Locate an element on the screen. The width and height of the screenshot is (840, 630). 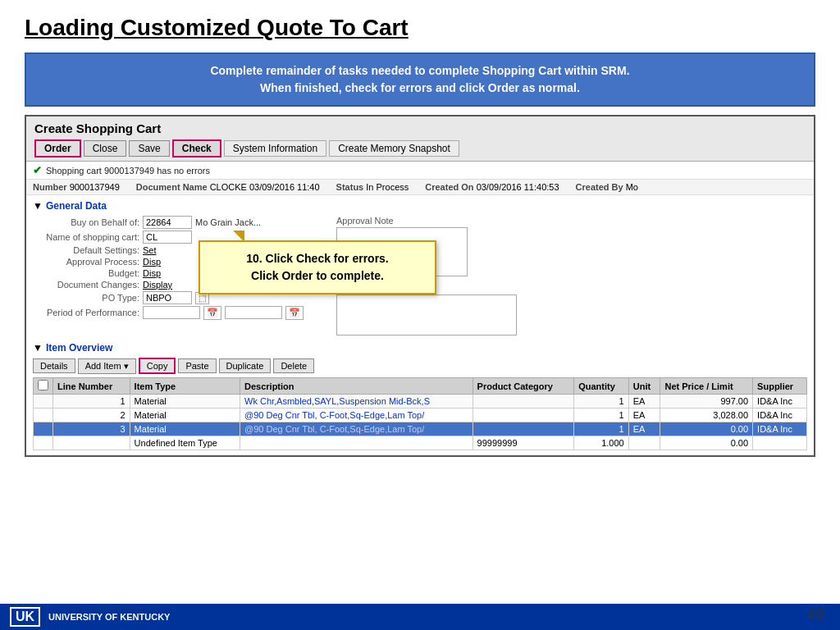
docname-value: CLOCKE 03/09/2016 11:40 is located at coordinates (265, 187).